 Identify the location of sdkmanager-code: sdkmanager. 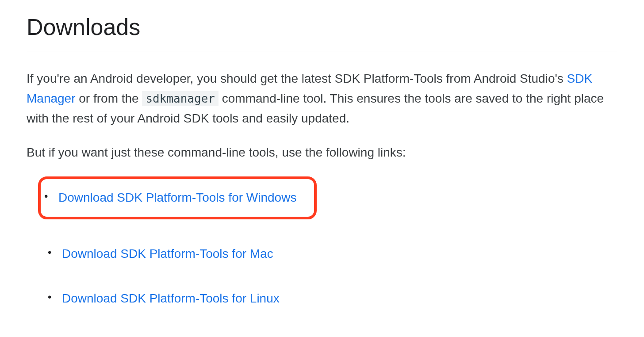
(180, 99).